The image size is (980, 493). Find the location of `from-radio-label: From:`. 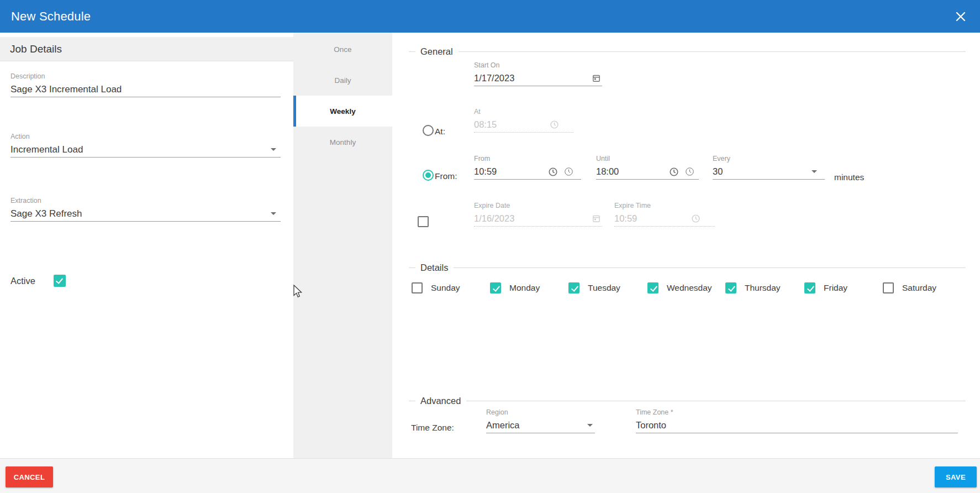

from-radio-label: From: is located at coordinates (446, 176).